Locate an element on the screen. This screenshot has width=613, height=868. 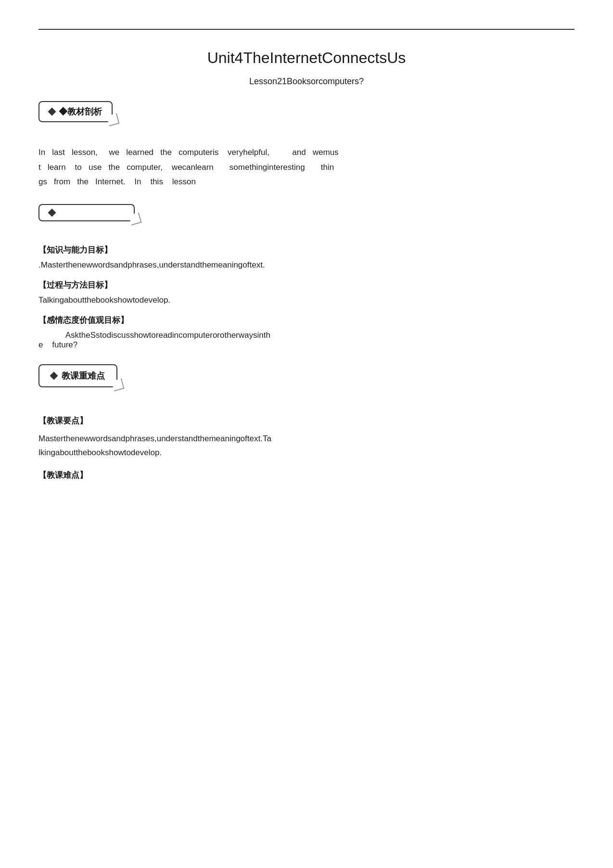
objective-header-1: 【知识与能力目标】 is located at coordinates (306, 250).